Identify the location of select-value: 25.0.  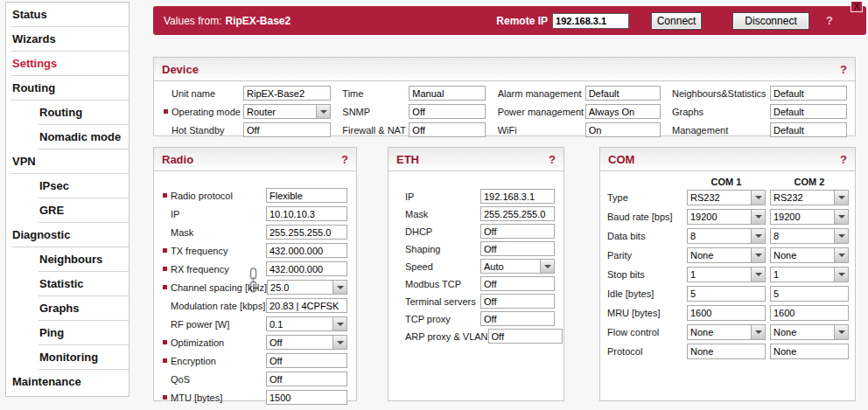
(280, 288).